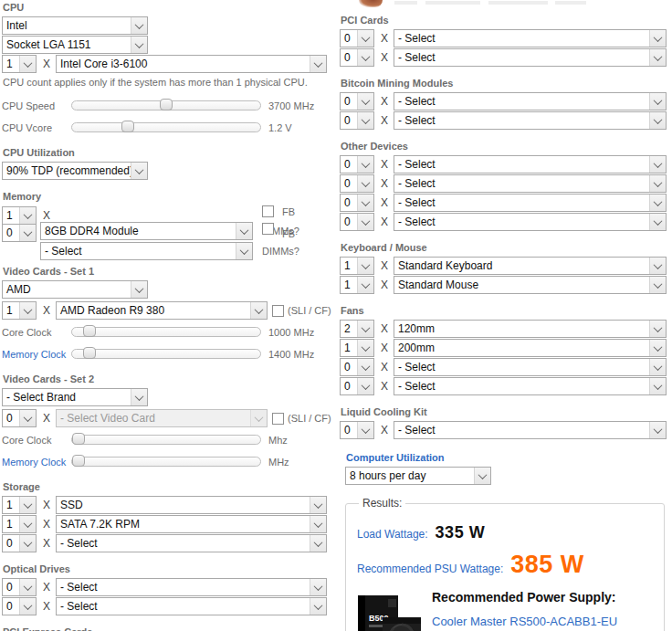 This screenshot has height=631, width=672. Describe the element at coordinates (166, 332) in the screenshot. I see `video1-core-clock-slider` at that location.